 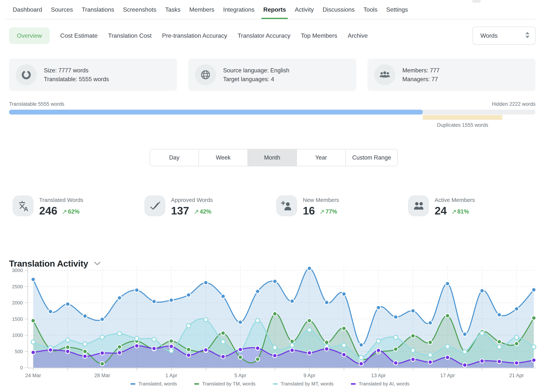 I want to click on stat-tile-approved-words: Approved Words137↗42%, so click(x=179, y=206).